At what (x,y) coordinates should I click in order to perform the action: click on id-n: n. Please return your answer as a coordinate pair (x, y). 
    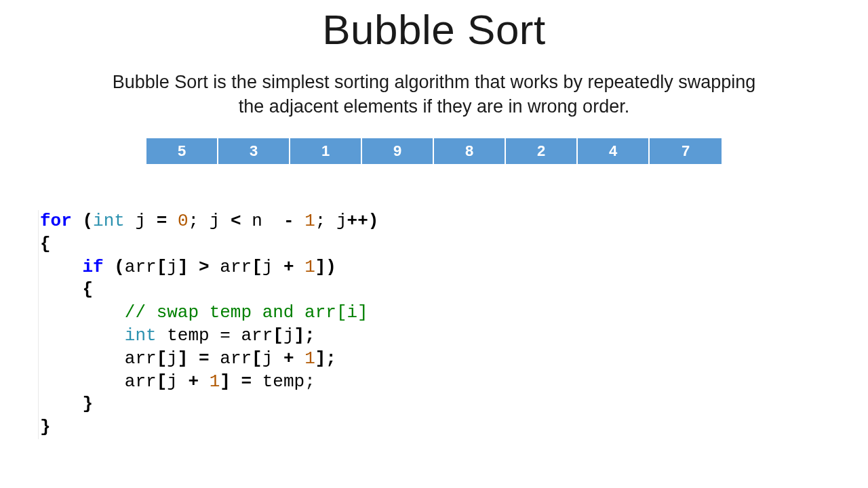
    Looking at the image, I should click on (257, 221).